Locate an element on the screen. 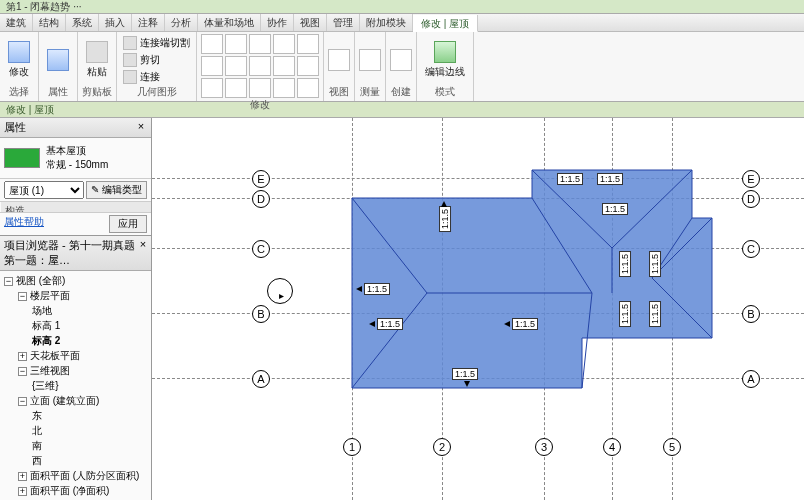 This screenshot has width=804, height=500. edit-type-button: ✎ 编辑类型 is located at coordinates (116, 190).